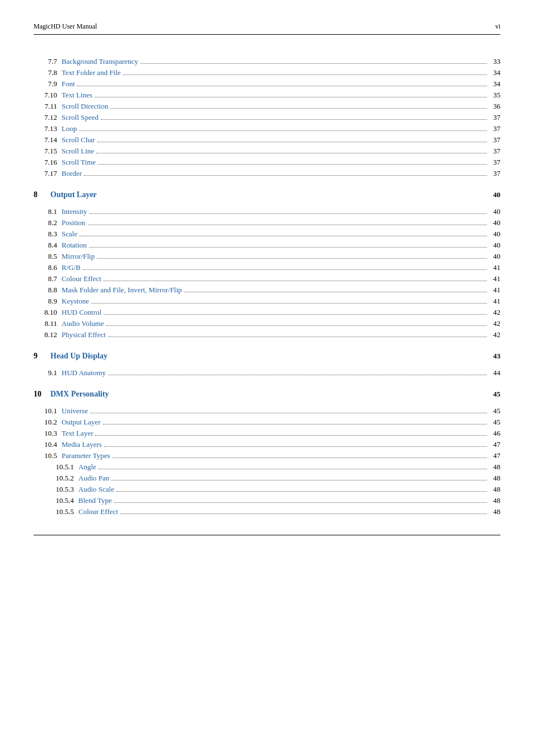 This screenshot has height=756, width=534. What do you see at coordinates (99, 512) in the screenshot?
I see `toc-label-sub: Colour Effect` at bounding box center [99, 512].